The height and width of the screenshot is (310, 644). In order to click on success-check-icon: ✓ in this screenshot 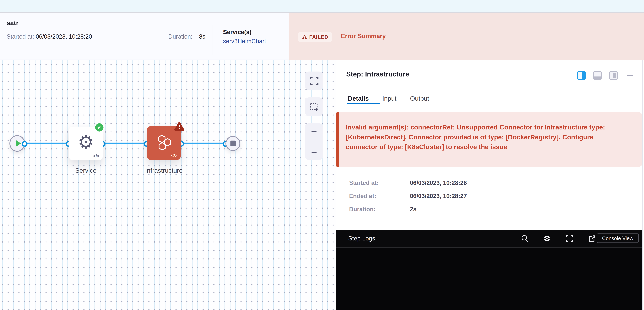, I will do `click(100, 128)`.